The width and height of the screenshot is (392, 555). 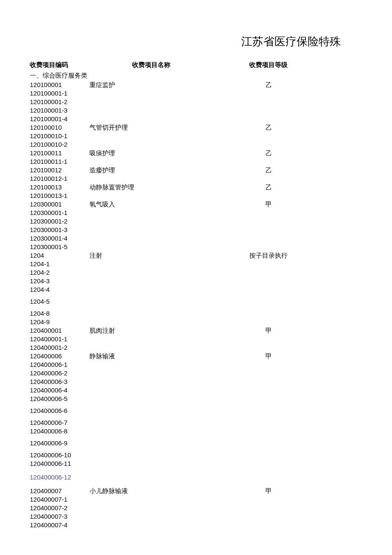 I want to click on cell-code: 120400001-1, so click(x=60, y=339).